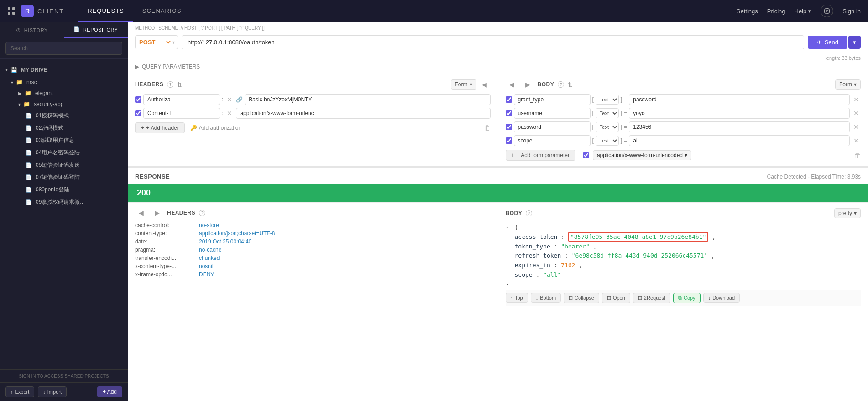  I want to click on headers-sort-icon: ⇅, so click(180, 85).